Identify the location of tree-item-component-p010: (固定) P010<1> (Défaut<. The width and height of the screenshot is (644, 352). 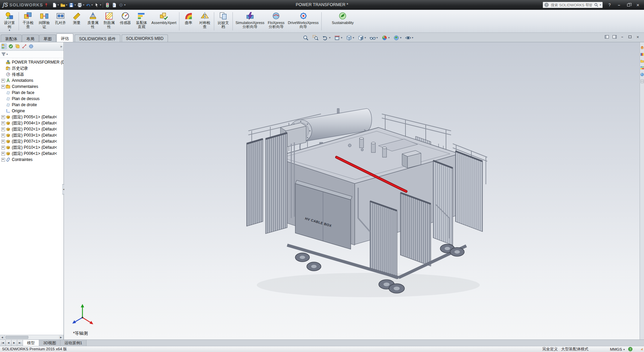
(32, 147).